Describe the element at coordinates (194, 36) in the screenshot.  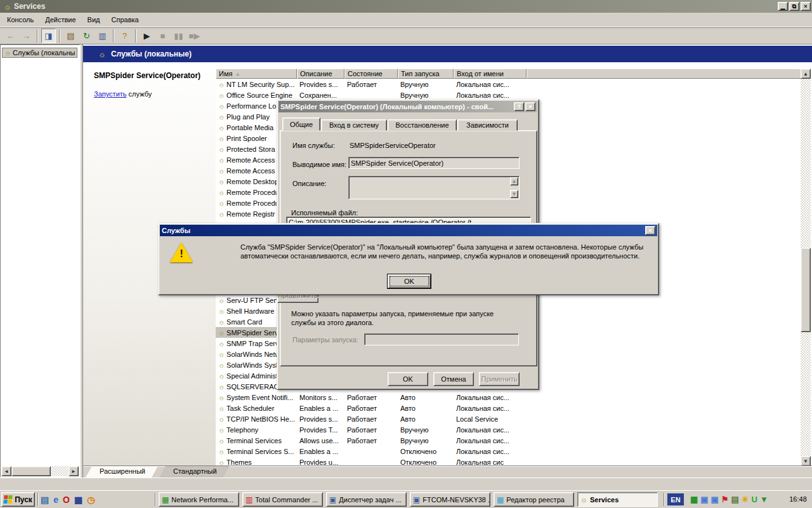
I see `restart-service-button: ■▶` at that location.